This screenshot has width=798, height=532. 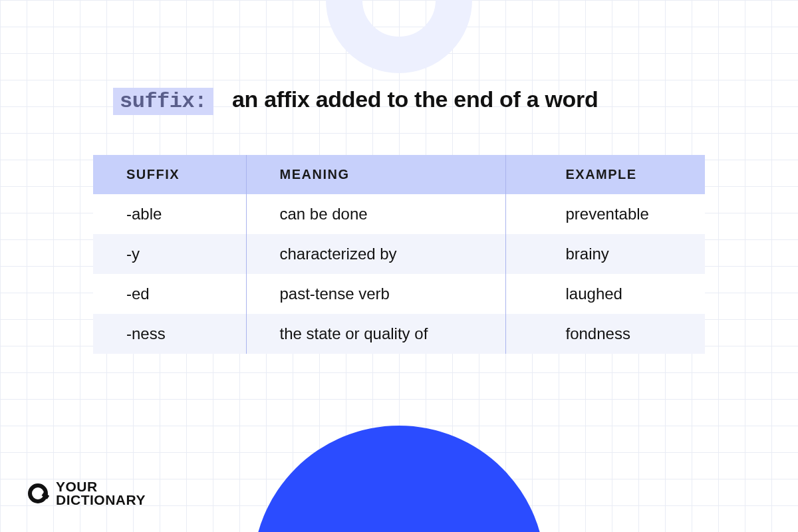 What do you see at coordinates (101, 493) in the screenshot?
I see `logo-text: YOUR DICTIONARY` at bounding box center [101, 493].